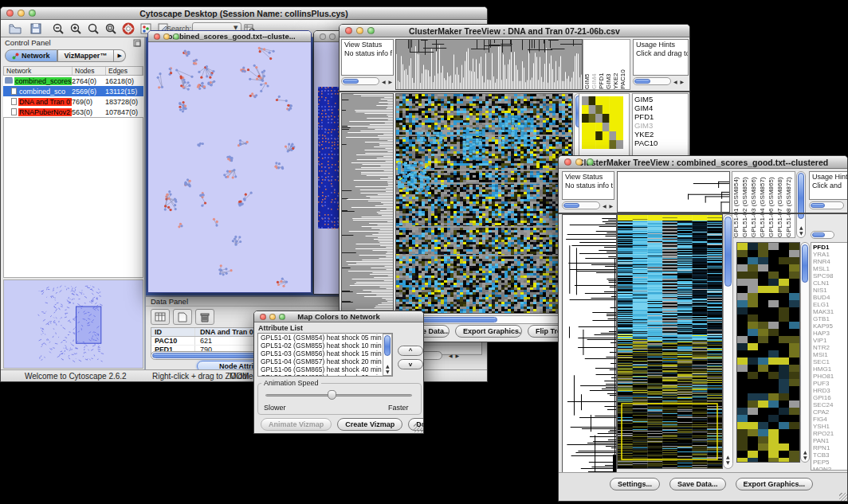  What do you see at coordinates (410, 365) in the screenshot?
I see `move-down-button: v` at bounding box center [410, 365].